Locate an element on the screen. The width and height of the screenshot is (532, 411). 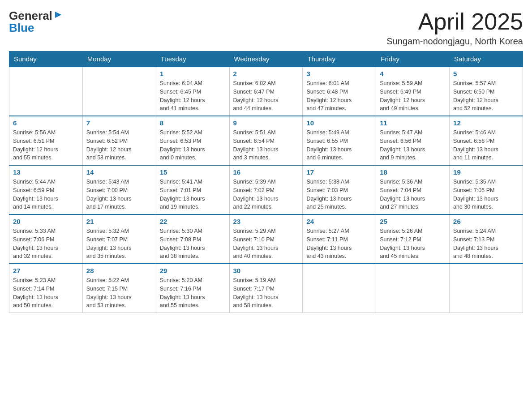
day-info: Sunrise: 6:01 AMSunset: 6:48 PMDaylight:… is located at coordinates (339, 96).